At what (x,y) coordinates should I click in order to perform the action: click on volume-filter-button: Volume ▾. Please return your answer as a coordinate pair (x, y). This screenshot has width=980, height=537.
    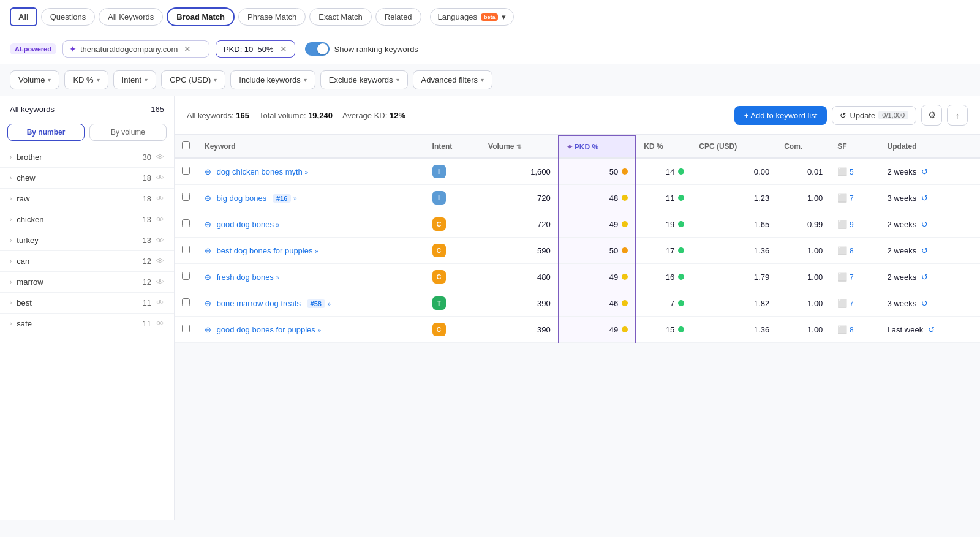
    Looking at the image, I should click on (34, 80).